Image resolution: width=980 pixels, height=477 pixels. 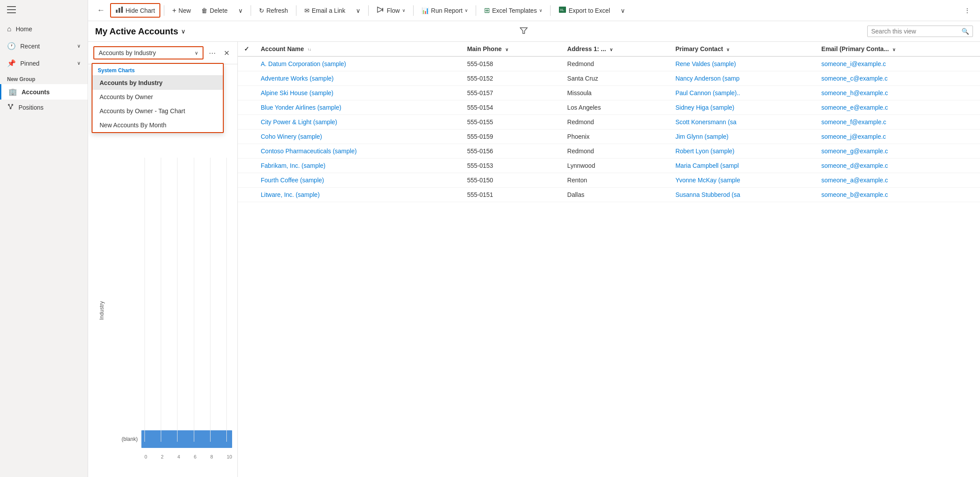 I want to click on sidebar-item-positions: Positions, so click(x=44, y=107).